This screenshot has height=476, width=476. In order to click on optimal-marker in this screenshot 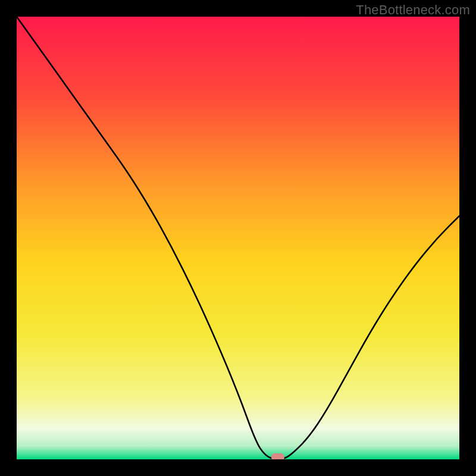, I will do `click(278, 456)`.